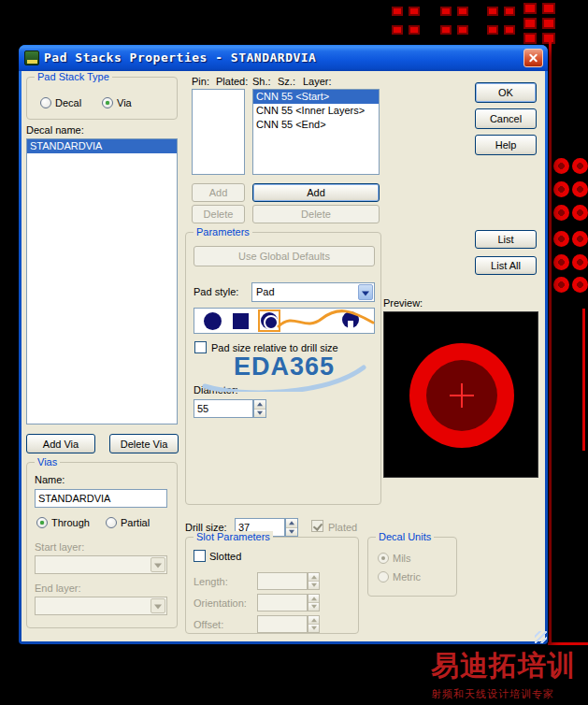 This screenshot has height=705, width=588. I want to click on watermark-swoosh, so click(326, 321).